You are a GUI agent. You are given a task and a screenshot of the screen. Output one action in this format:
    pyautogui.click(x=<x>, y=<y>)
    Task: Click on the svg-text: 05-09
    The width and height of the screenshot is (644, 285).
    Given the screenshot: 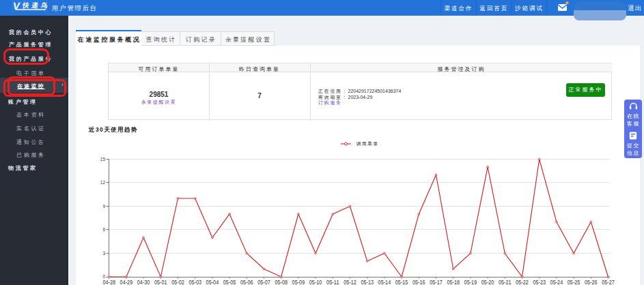 What is the action you would take?
    pyautogui.click(x=299, y=282)
    